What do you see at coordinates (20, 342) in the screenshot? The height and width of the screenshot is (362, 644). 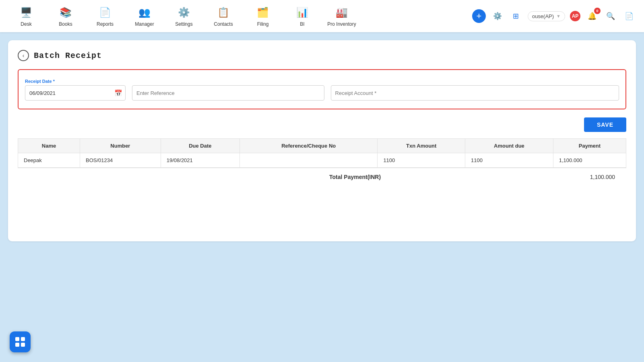 I see `fab-button` at bounding box center [20, 342].